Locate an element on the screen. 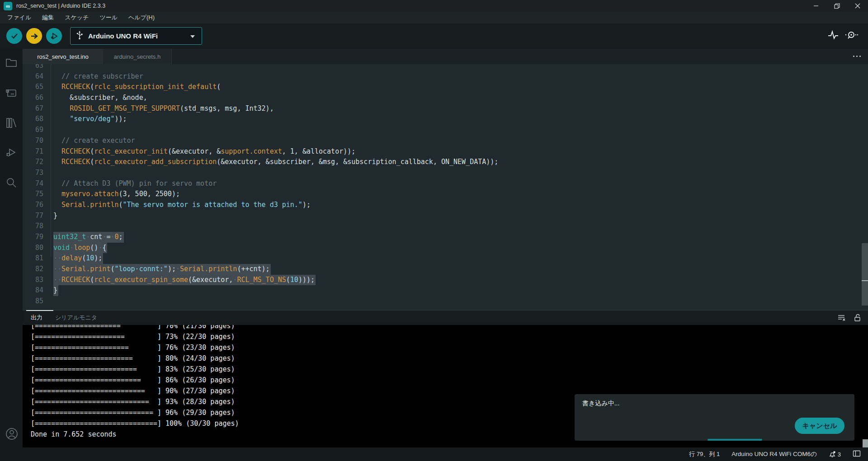  notifications-button: 3 is located at coordinates (835, 454).